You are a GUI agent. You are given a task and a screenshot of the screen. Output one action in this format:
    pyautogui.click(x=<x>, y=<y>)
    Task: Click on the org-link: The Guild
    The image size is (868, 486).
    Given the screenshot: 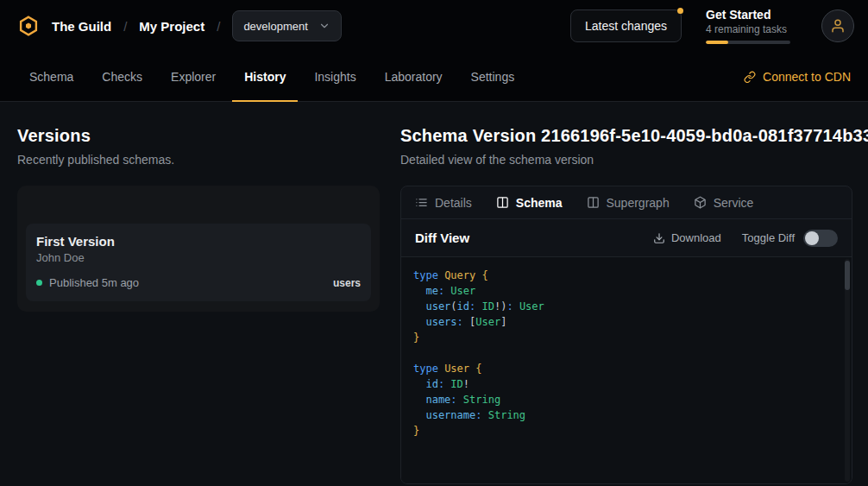 What is the action you would take?
    pyautogui.click(x=81, y=26)
    